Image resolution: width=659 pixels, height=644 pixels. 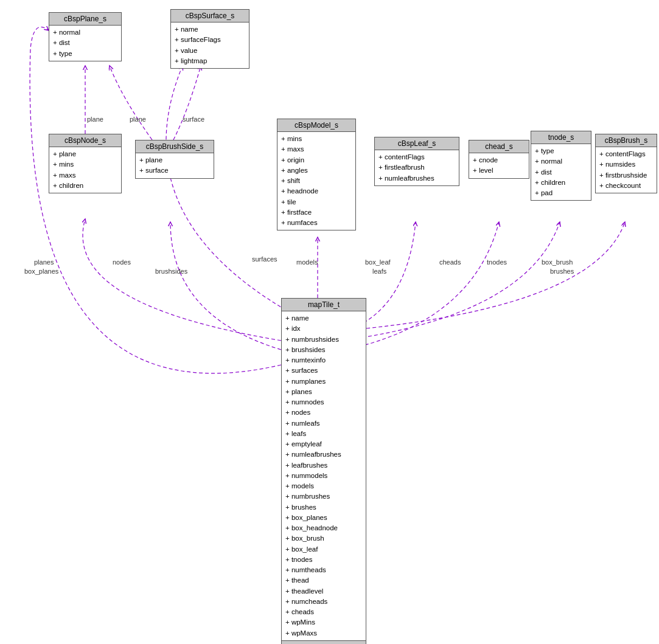 What do you see at coordinates (324, 496) in the screenshot?
I see `field: + numbrushes` at bounding box center [324, 496].